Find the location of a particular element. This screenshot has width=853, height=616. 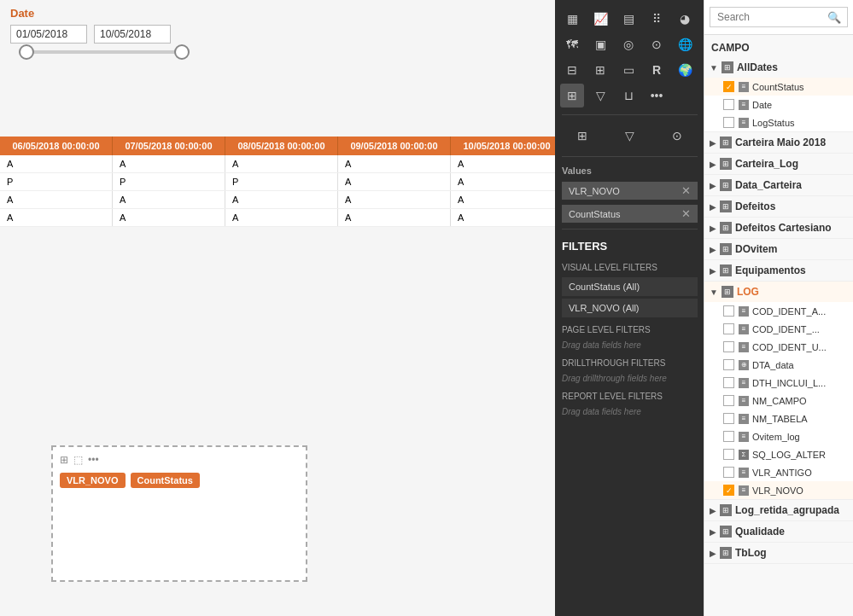

axis-icon-drill: ⊙ is located at coordinates (677, 136).